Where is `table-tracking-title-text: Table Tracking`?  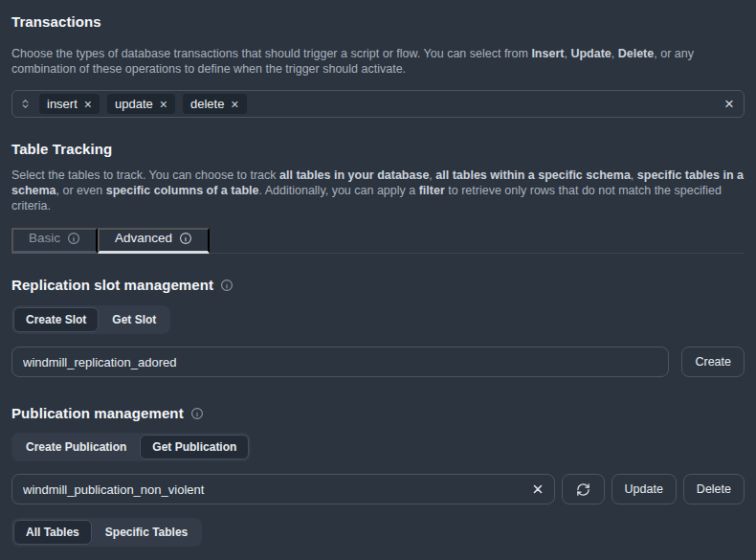 table-tracking-title-text: Table Tracking is located at coordinates (61, 149).